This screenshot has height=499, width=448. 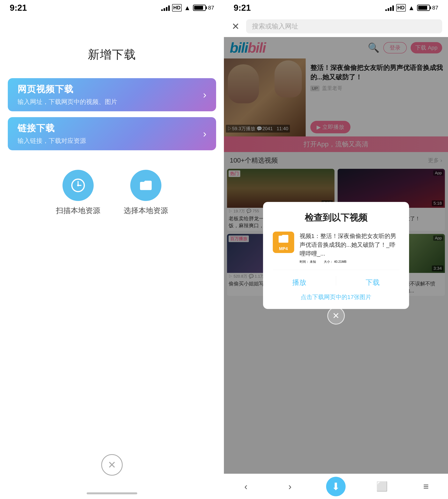 I want to click on dialog-divider, so click(x=336, y=281).